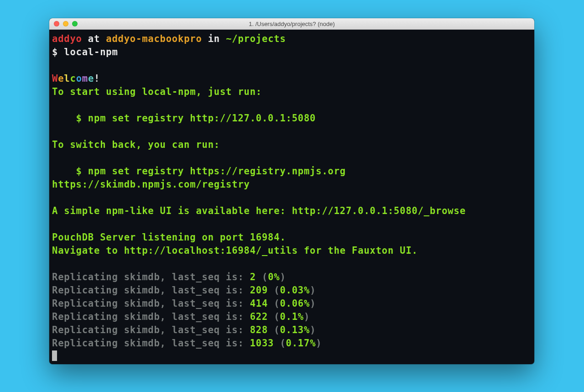 The image size is (584, 392). What do you see at coordinates (274, 277) in the screenshot?
I see `replication-pct: 0%` at bounding box center [274, 277].